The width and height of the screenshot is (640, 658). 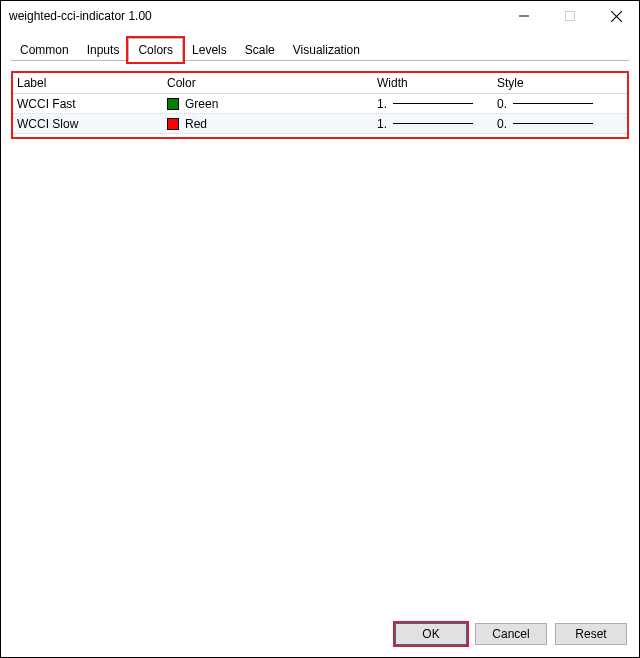 What do you see at coordinates (326, 50) in the screenshot?
I see `tab-visualization: Visualization` at bounding box center [326, 50].